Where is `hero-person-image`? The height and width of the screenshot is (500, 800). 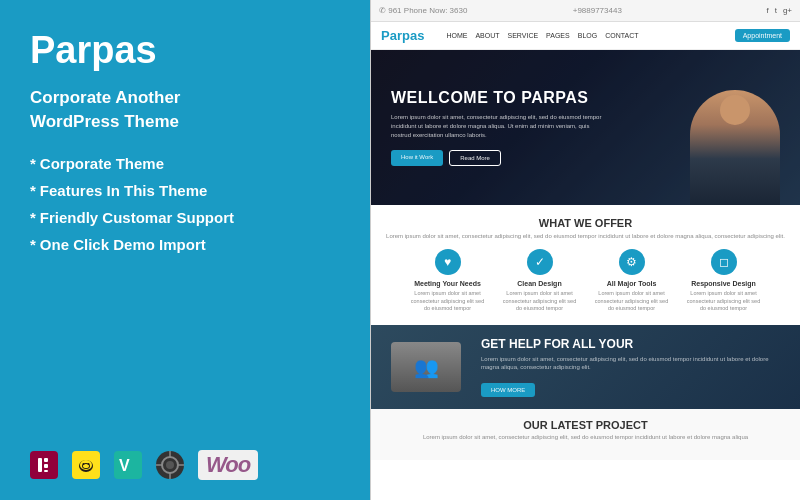 hero-person-image is located at coordinates (735, 140).